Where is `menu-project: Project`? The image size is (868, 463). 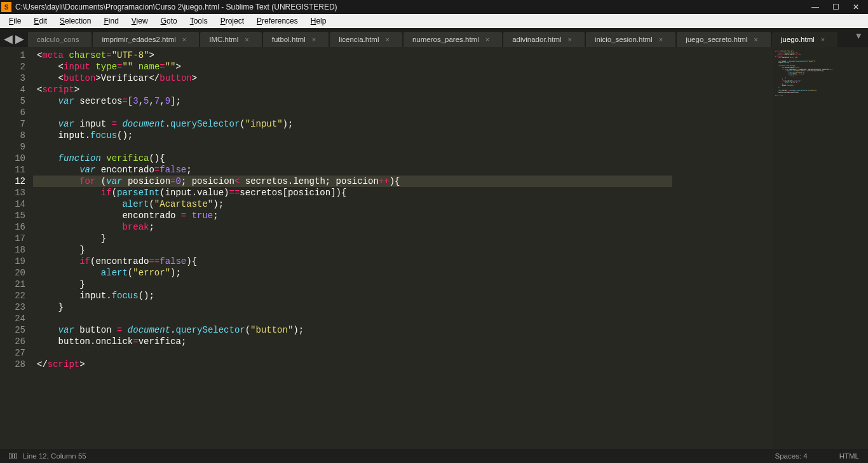 menu-project: Project is located at coordinates (233, 21).